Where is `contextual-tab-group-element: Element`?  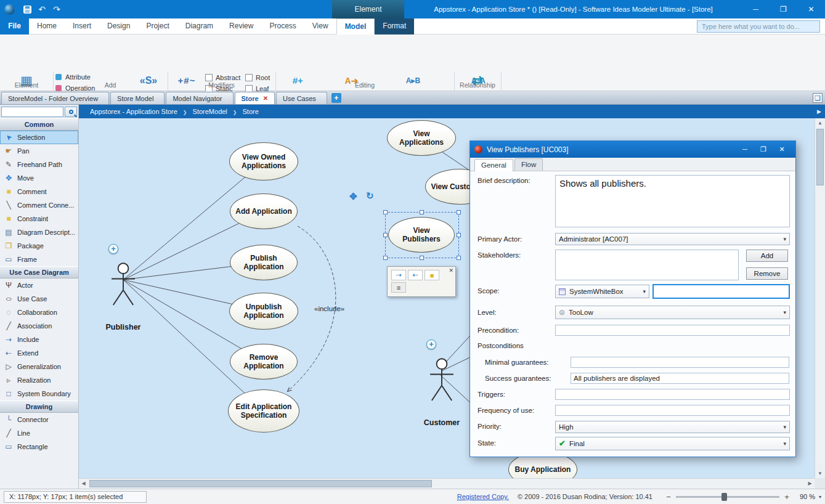 contextual-tab-group-element: Element is located at coordinates (368, 9).